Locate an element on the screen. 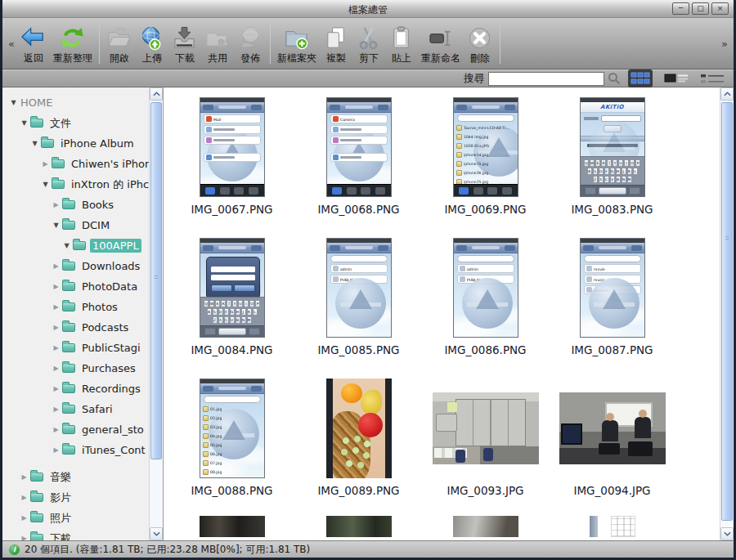 The image size is (736, 560). search-input is located at coordinates (546, 78).